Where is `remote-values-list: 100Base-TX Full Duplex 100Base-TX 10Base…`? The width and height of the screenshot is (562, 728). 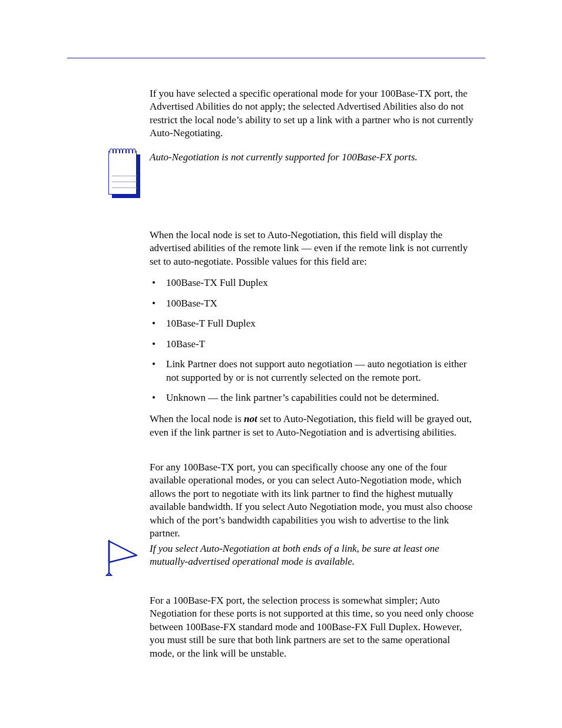
remote-values-list: 100Base-TX Full Duplex 100Base-TX 10Base… is located at coordinates (313, 341).